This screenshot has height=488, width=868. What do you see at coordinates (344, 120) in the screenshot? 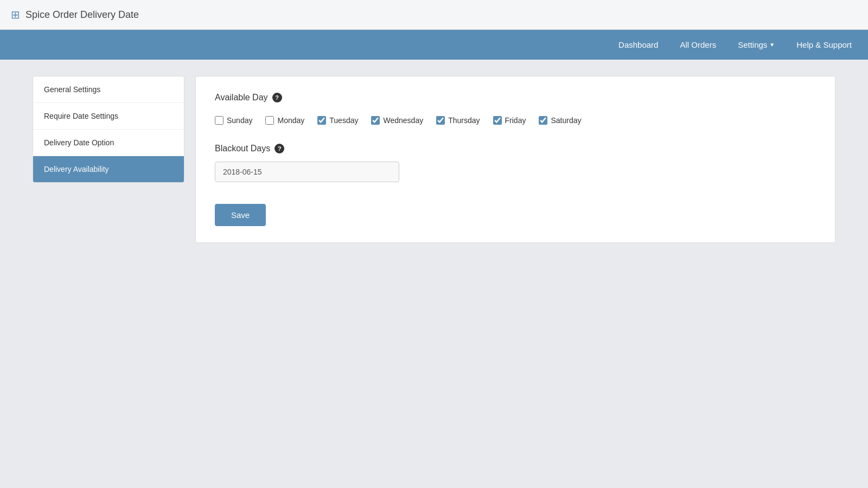
I see `day-tuesday-label: Tuesday` at bounding box center [344, 120].